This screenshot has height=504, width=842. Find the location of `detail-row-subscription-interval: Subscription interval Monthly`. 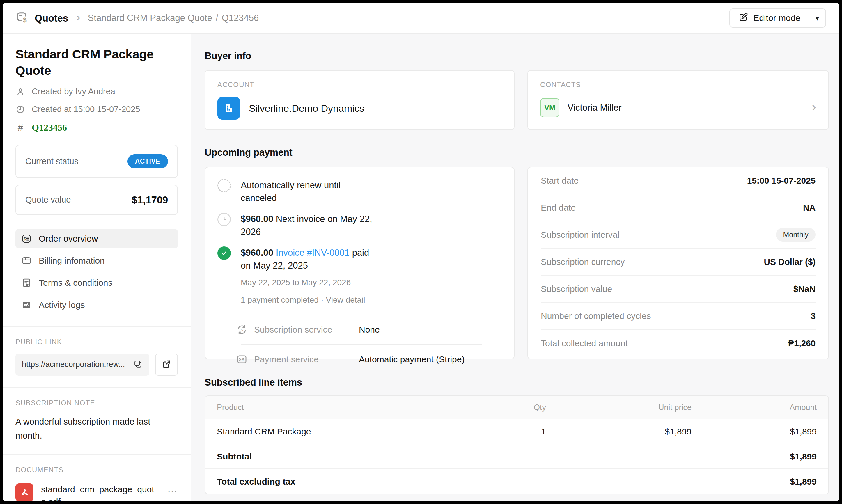

detail-row-subscription-interval: Subscription interval Monthly is located at coordinates (678, 235).